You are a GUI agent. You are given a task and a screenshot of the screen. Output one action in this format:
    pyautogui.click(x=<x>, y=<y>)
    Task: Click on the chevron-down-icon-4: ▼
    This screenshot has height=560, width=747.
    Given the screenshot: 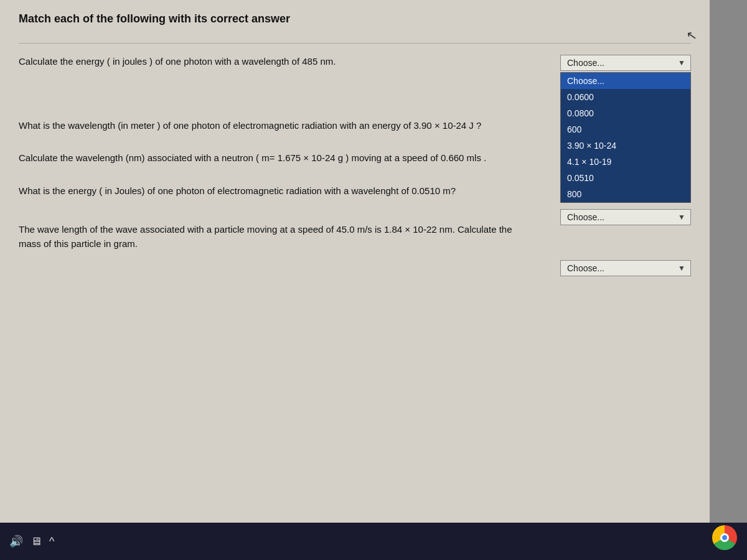 What is the action you would take?
    pyautogui.click(x=682, y=217)
    